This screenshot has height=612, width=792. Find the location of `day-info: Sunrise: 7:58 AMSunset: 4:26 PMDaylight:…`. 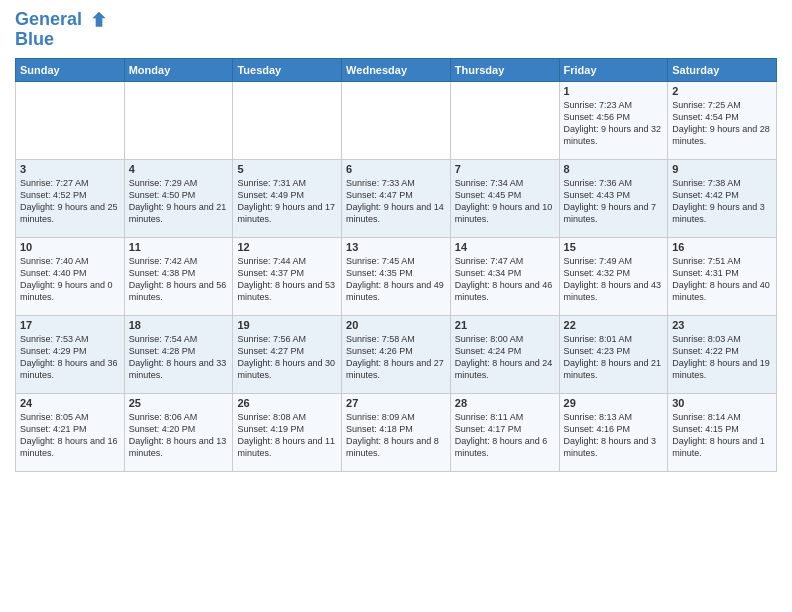

day-info: Sunrise: 7:58 AMSunset: 4:26 PMDaylight:… is located at coordinates (396, 358).